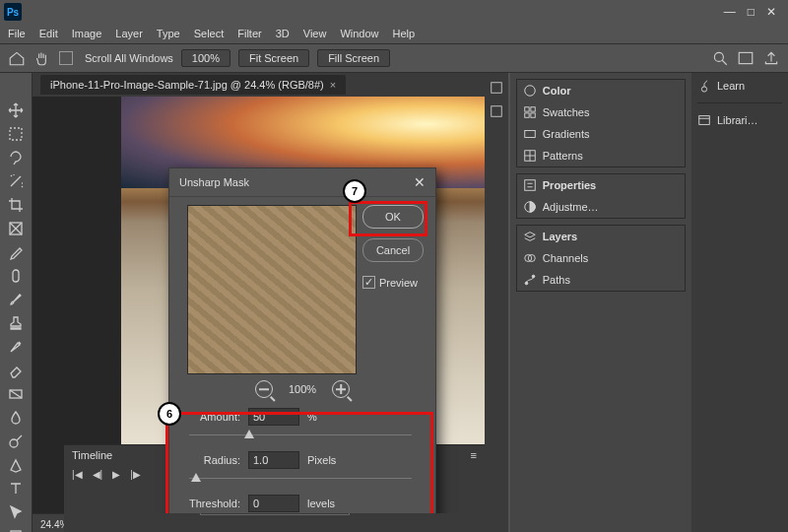  Describe the element at coordinates (209, 33) in the screenshot. I see `menu-select: Select` at that location.